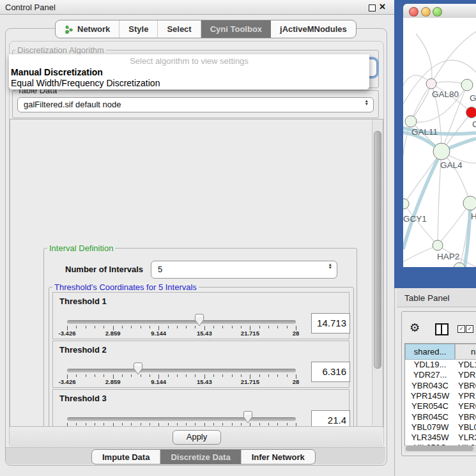 The height and width of the screenshot is (476, 476). I want to click on name-cell: YPR1, so click(467, 396).